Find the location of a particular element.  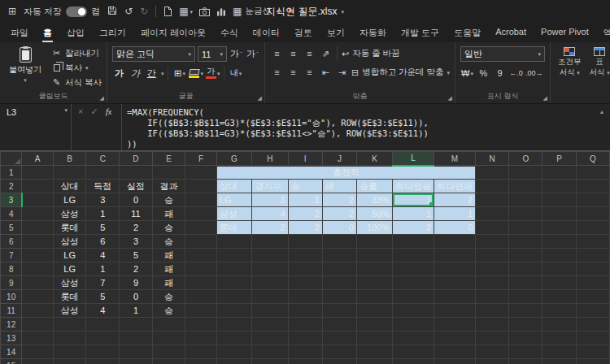

cell-P13 is located at coordinates (560, 338).